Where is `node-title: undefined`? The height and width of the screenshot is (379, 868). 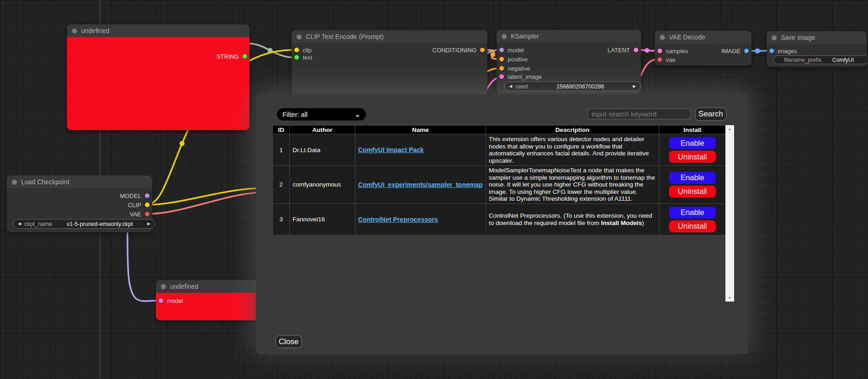 node-title: undefined is located at coordinates (184, 286).